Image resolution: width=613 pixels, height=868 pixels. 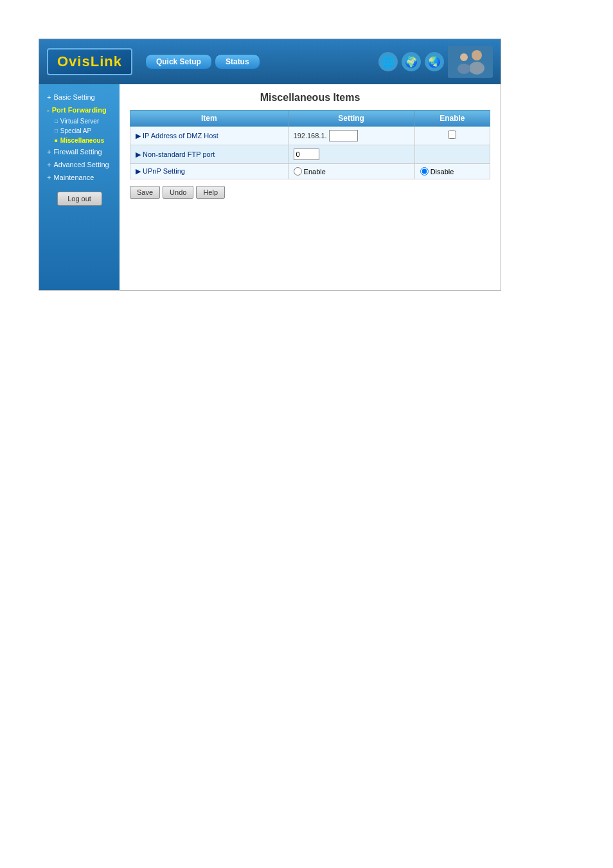 What do you see at coordinates (80, 187) in the screenshot?
I see `sidebar: + Basic Setting - Port Forwarding Virtua…` at bounding box center [80, 187].